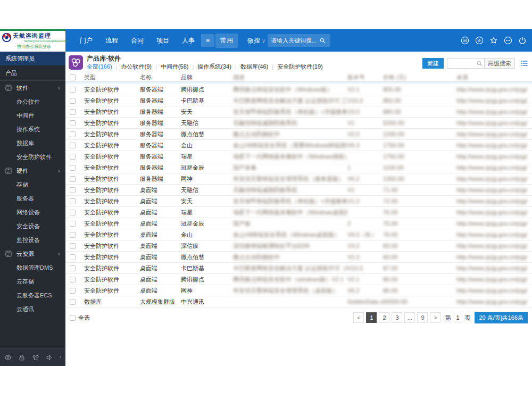  I want to click on table-row: 安全防护软件桌面端天融信天融信终端威胁防御系统V171.00http://www…, so click(299, 190).